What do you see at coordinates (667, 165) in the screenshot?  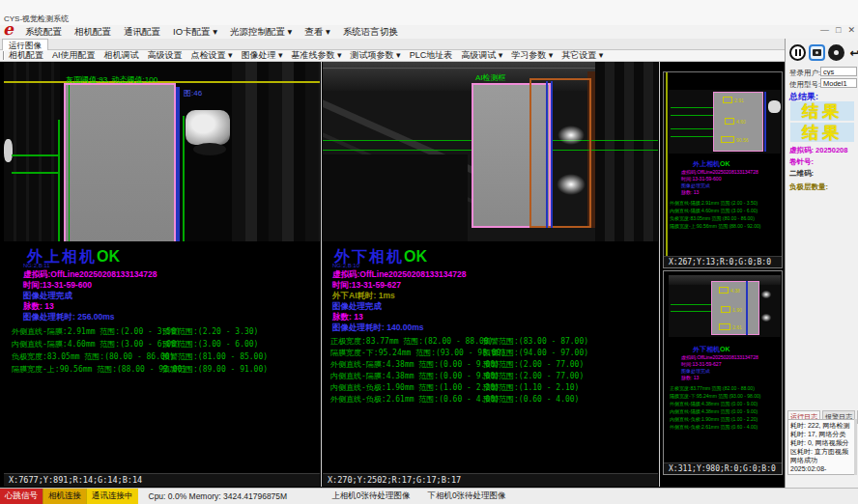 I see `scan-line` at bounding box center [667, 165].